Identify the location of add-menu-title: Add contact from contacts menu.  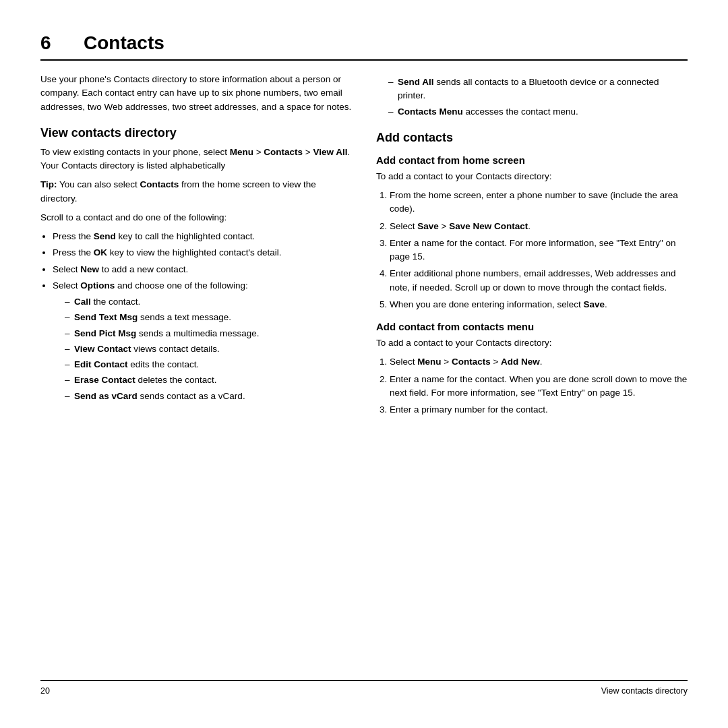
(532, 326).